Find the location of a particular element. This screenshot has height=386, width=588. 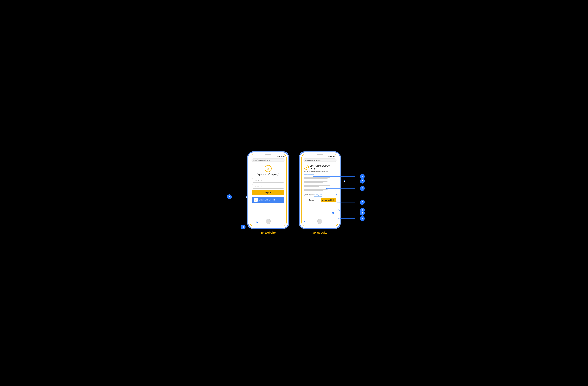

right-notch is located at coordinates (320, 155).